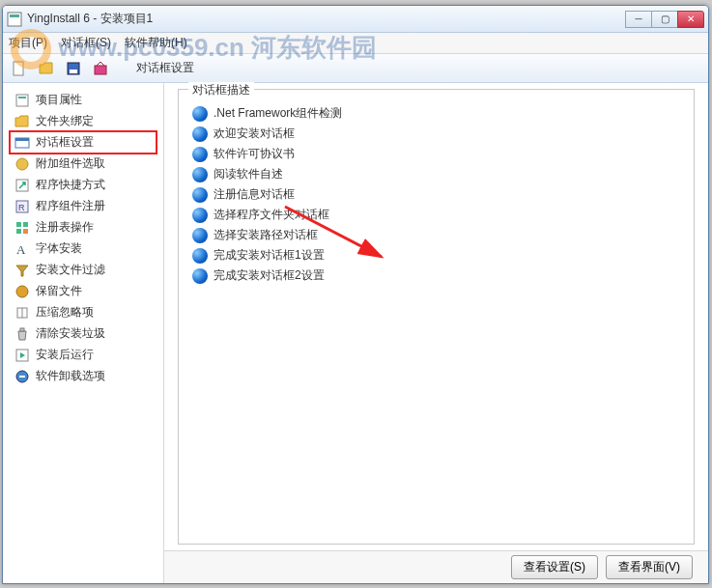 This screenshot has width=712, height=588. What do you see at coordinates (22, 164) in the screenshot?
I see `addon-icon` at bounding box center [22, 164].